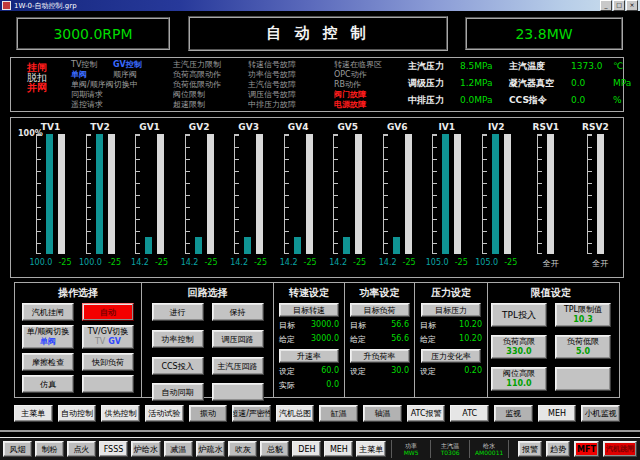 This screenshot has width=640, height=460. Describe the element at coordinates (46, 6) in the screenshot. I see `window-title: 1W-0-自动控制.grp` at that location.